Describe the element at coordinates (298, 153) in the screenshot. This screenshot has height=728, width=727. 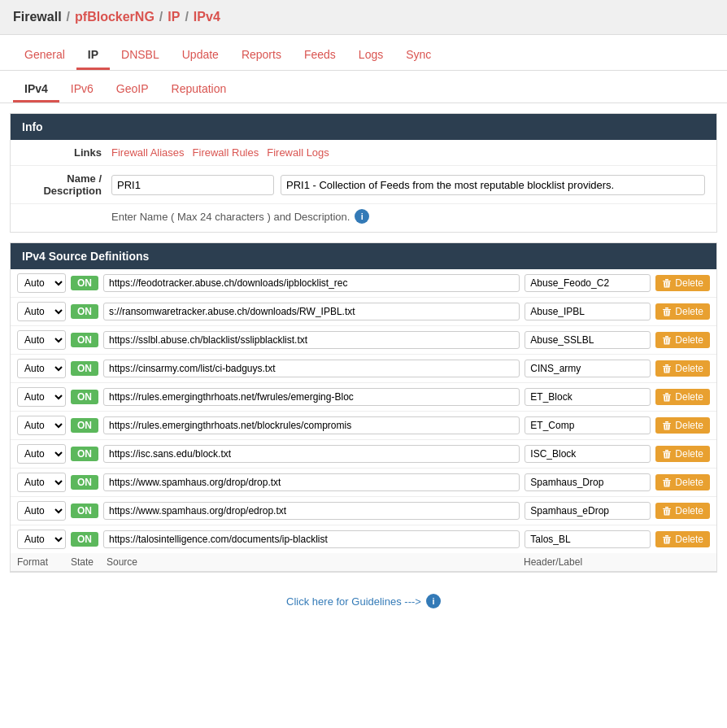
I see `firewall-logs-link: Firewall Logs` at that location.